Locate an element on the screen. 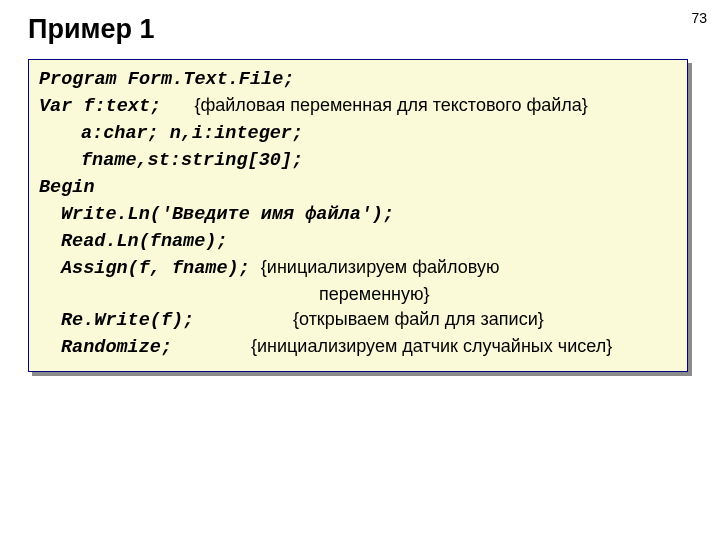  page-number: 73 is located at coordinates (699, 18).